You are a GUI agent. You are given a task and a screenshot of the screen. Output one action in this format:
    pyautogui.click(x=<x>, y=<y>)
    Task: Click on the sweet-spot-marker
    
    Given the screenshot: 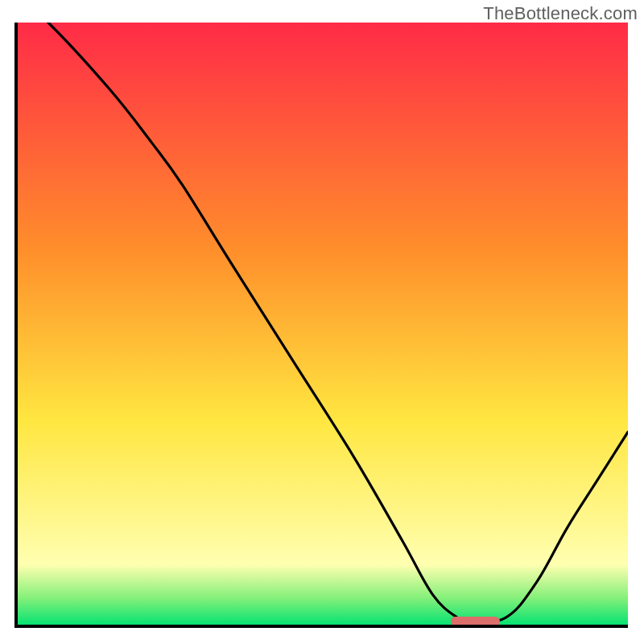 What is the action you would take?
    pyautogui.click(x=475, y=621)
    